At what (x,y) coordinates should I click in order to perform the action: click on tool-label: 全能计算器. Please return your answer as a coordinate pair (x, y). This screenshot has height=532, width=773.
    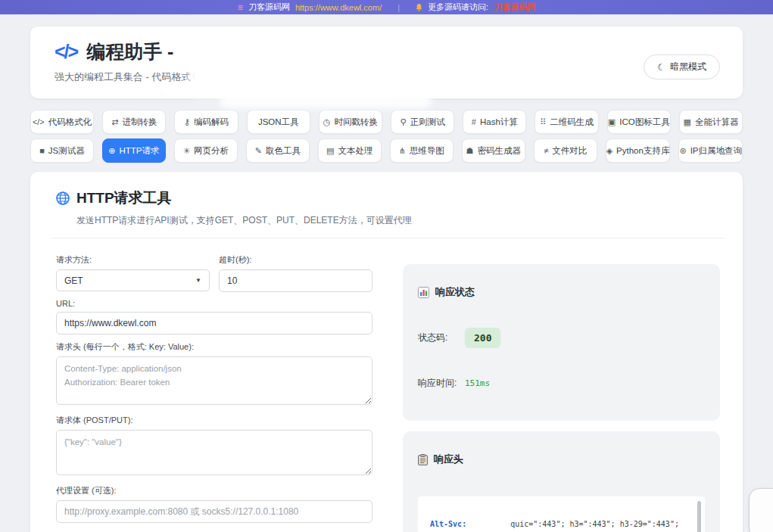
    Looking at the image, I should click on (717, 123).